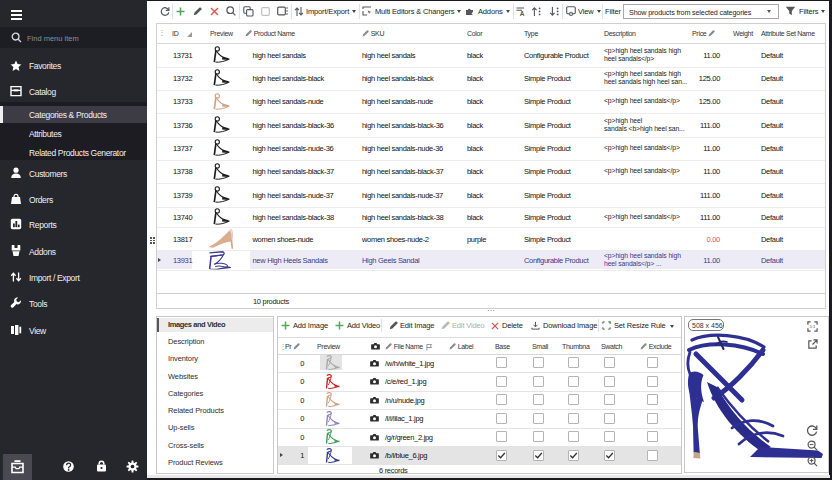  What do you see at coordinates (522, 12) in the screenshot?
I see `svg-text: A` at bounding box center [522, 12].